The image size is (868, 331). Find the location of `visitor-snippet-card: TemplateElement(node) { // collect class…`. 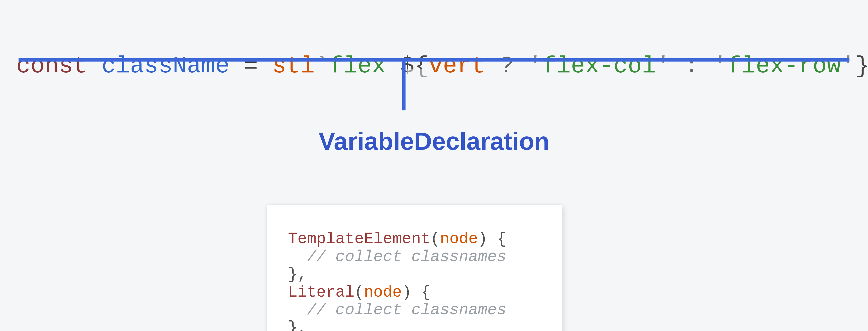

visitor-snippet-card: TemplateElement(node) { // collect class… is located at coordinates (414, 268).